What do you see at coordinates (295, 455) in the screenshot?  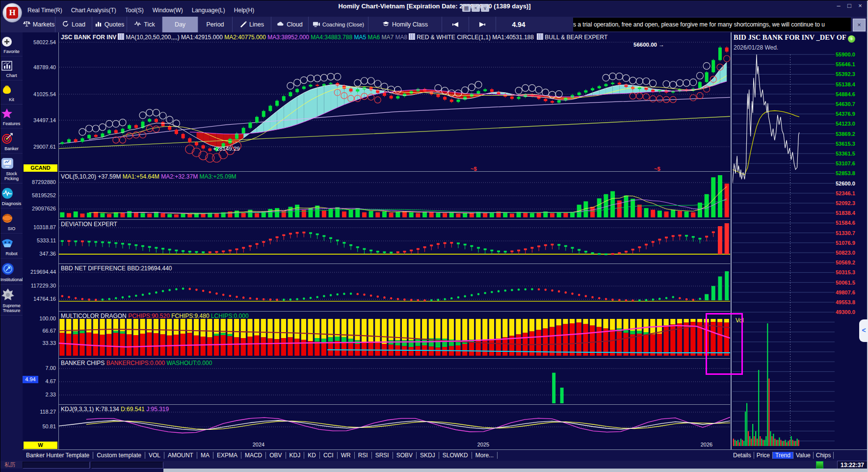 I see `tab-kdj: KDJ` at bounding box center [295, 455].